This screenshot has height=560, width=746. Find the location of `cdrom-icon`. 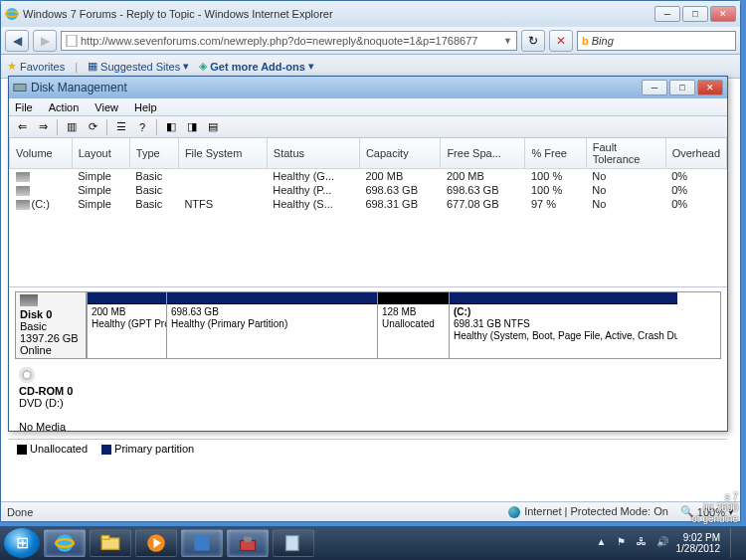

cdrom-icon is located at coordinates (27, 375).